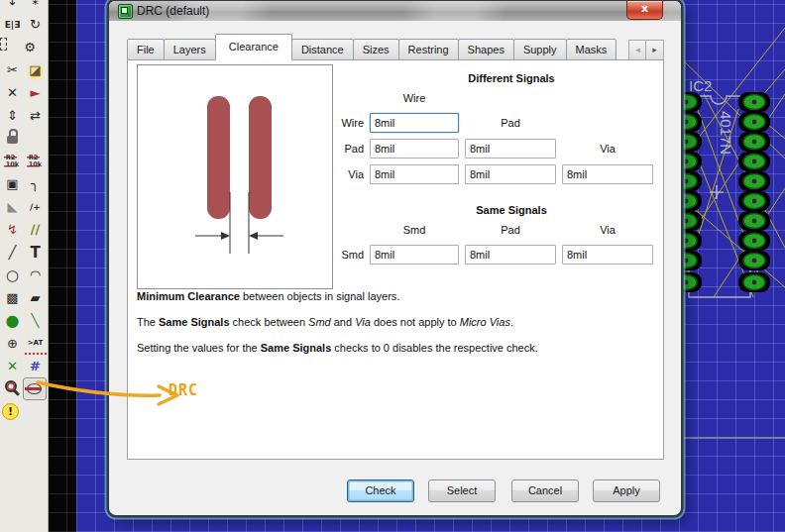  Describe the element at coordinates (396, 296) in the screenshot. I see `note-minimum-clearance: Minimum Clearance between objects in sig…` at that location.